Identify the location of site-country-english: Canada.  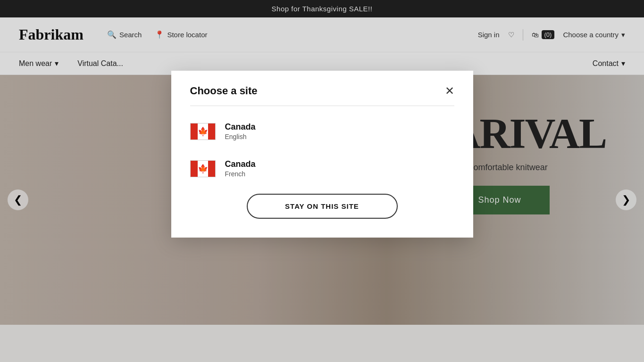
(241, 127).